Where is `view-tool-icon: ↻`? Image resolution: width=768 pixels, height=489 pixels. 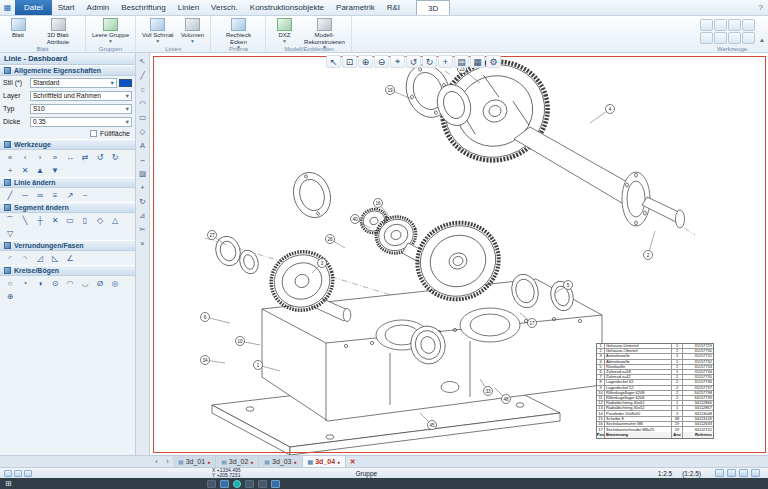 view-tool-icon: ↻ is located at coordinates (430, 62).